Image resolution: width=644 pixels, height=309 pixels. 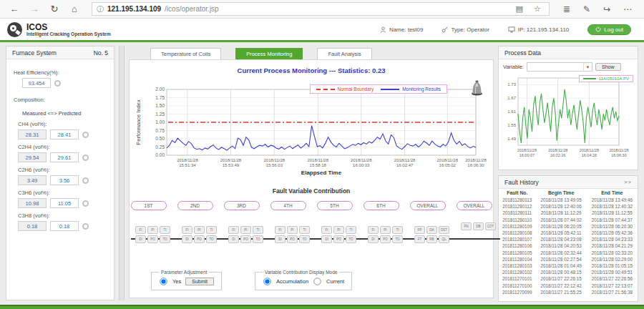 What do you see at coordinates (467, 226) in the screenshot?
I see `port-button-fn: FN` at bounding box center [467, 226].